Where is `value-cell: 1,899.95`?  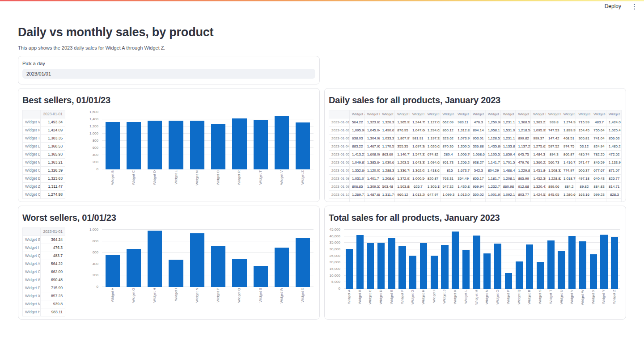 value-cell: 1,899.95 is located at coordinates (568, 131).